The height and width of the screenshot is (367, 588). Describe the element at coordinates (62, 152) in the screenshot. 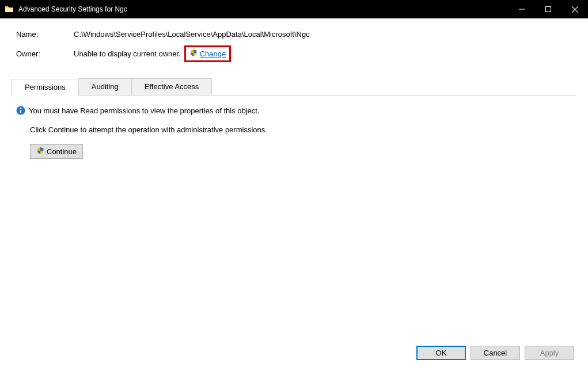

I see `continue-label: Continue` at that location.